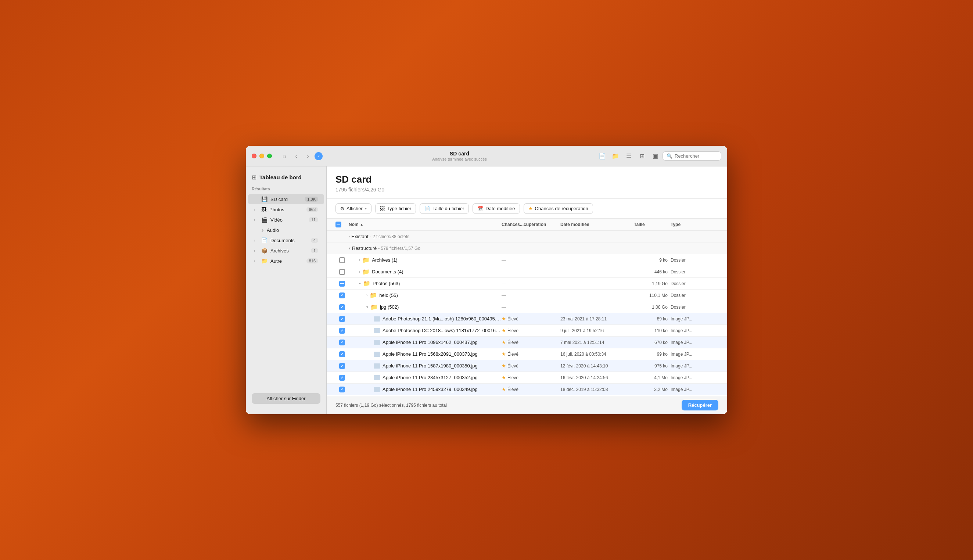 Image resolution: width=973 pixels, height=560 pixels. What do you see at coordinates (353, 208) in the screenshot?
I see `afficher-button: ⊜ Afficher ▾` at bounding box center [353, 208].